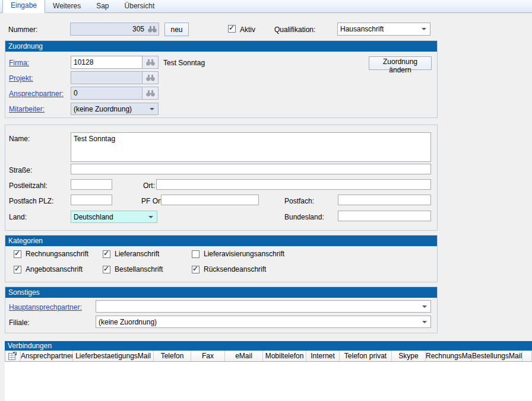 The height and width of the screenshot is (401, 532). I want to click on postfach-plz-label: Postfach PLZ:, so click(31, 201).